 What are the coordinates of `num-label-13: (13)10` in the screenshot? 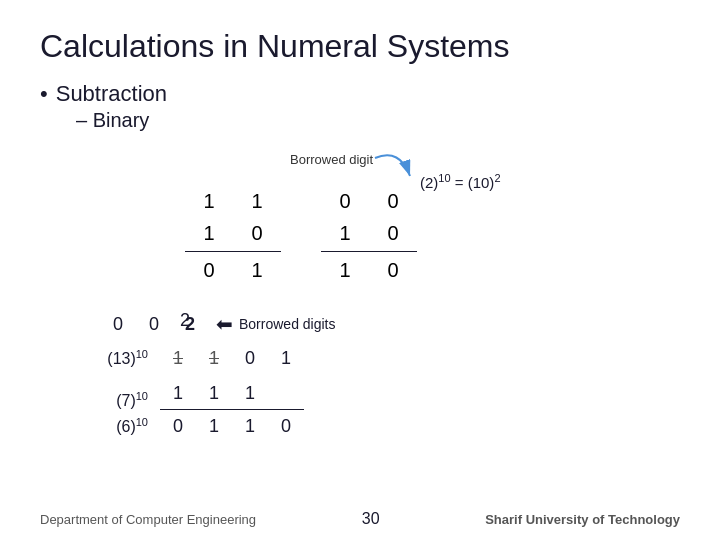 It's located at (130, 358).